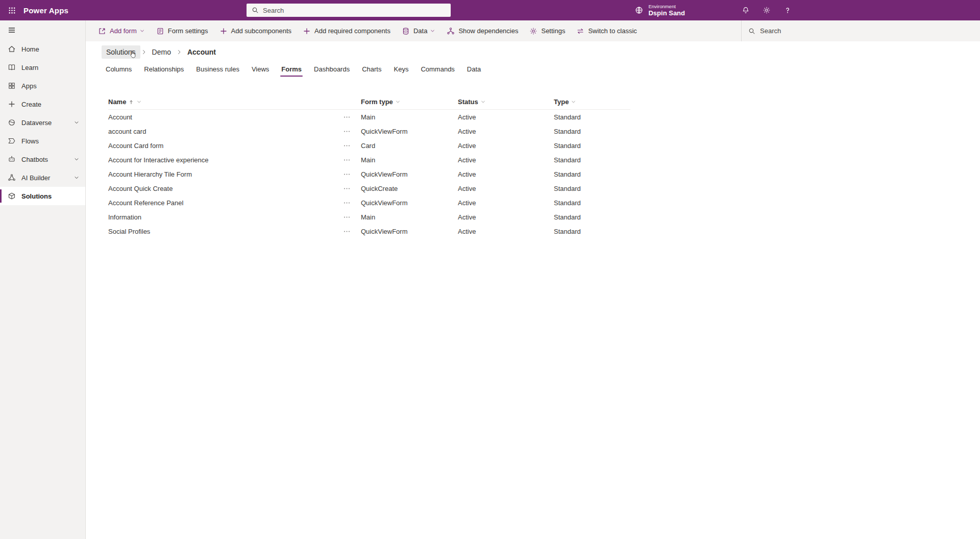  What do you see at coordinates (370, 160) in the screenshot?
I see `grid-row: Account for Interactive experienceMainAc…` at bounding box center [370, 160].